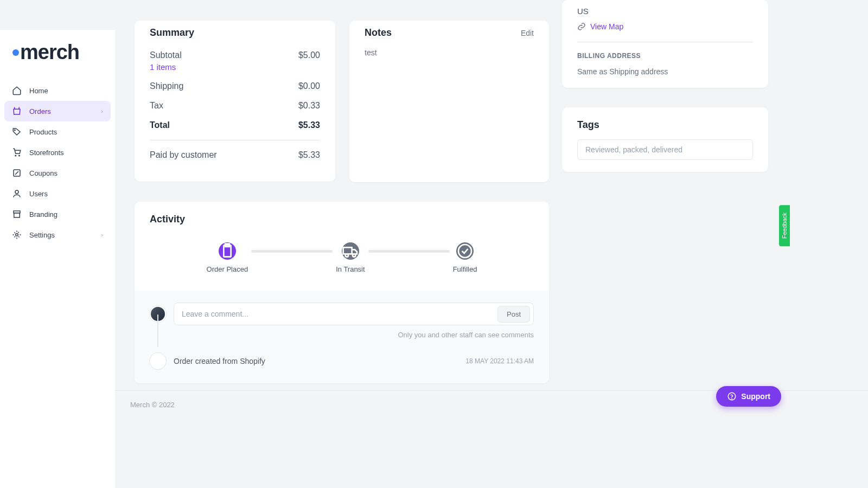 This screenshot has width=868, height=488. Describe the element at coordinates (39, 194) in the screenshot. I see `sidebar-item-label: Users` at that location.